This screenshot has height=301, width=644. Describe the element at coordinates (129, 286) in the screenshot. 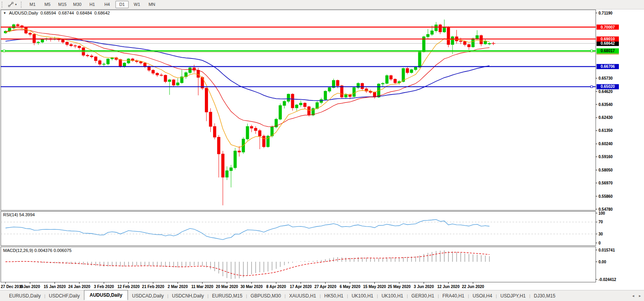

I see `svg-text: 12 Feb 2020` at that location.